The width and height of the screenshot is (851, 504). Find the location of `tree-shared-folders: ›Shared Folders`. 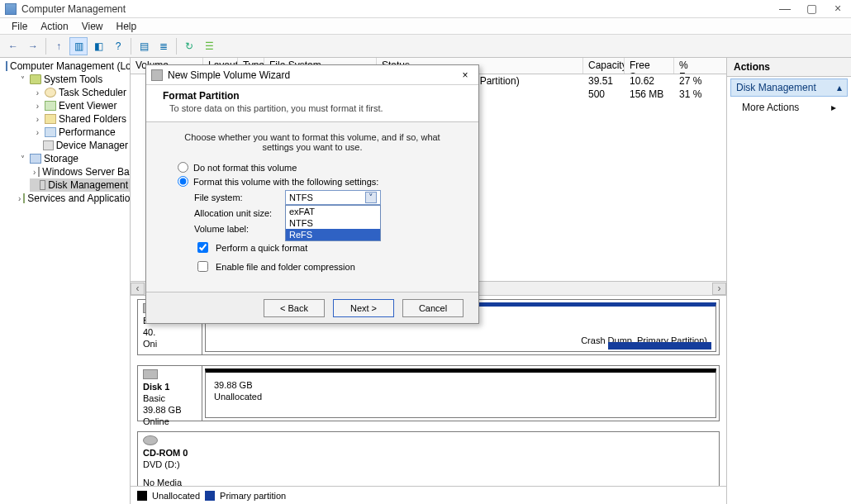

tree-shared-folders: ›Shared Folders is located at coordinates (79, 119).